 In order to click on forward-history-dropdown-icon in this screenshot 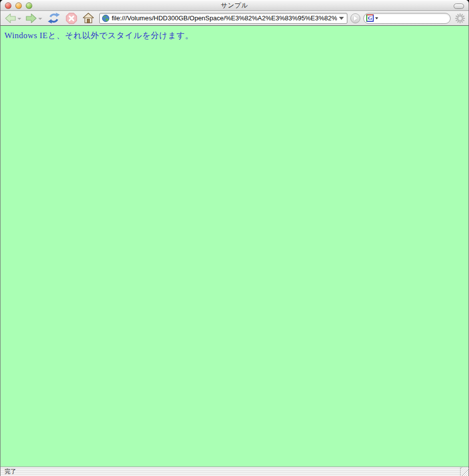, I will do `click(40, 19)`.